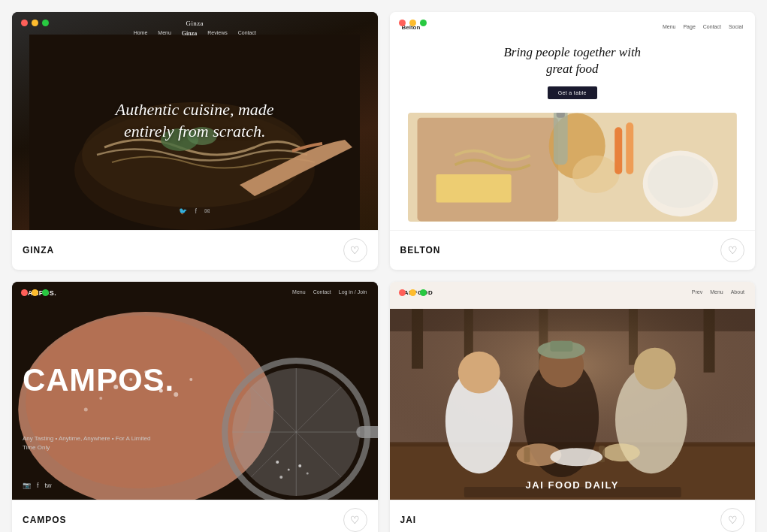 The image size is (767, 532). What do you see at coordinates (27, 485) in the screenshot?
I see `campos-instagram-icon: 📷` at bounding box center [27, 485].